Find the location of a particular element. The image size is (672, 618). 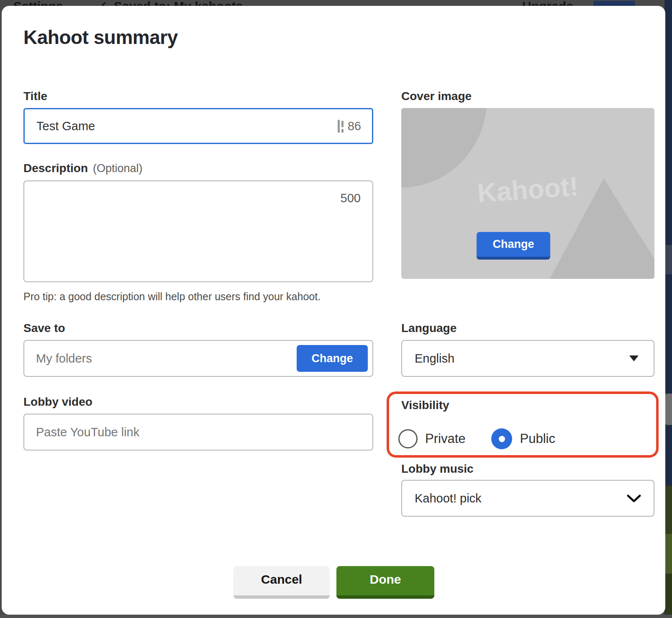

visibility-public-label: Public is located at coordinates (537, 439).